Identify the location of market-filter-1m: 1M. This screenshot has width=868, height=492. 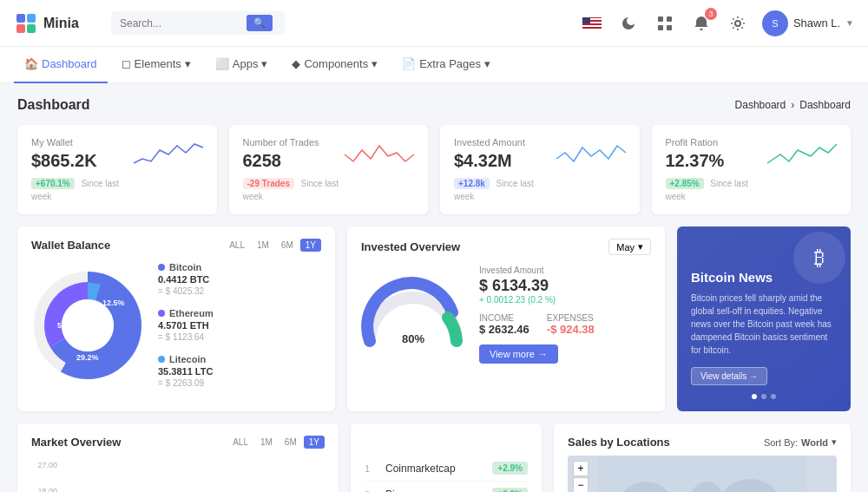
(266, 443).